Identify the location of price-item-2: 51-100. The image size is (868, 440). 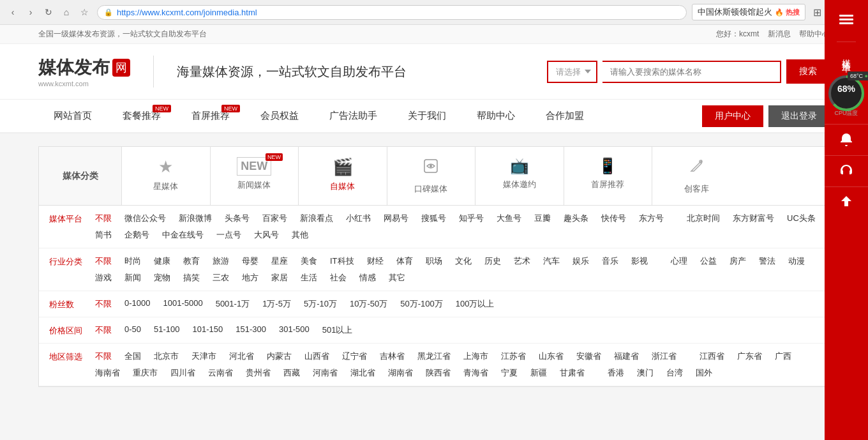
(167, 330).